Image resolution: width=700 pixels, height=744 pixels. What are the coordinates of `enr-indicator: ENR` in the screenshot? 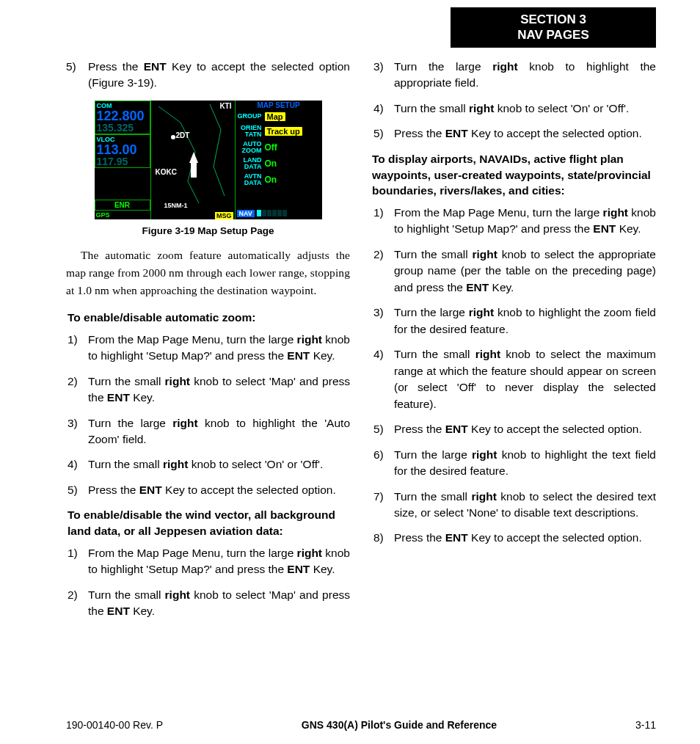 It's located at (123, 205).